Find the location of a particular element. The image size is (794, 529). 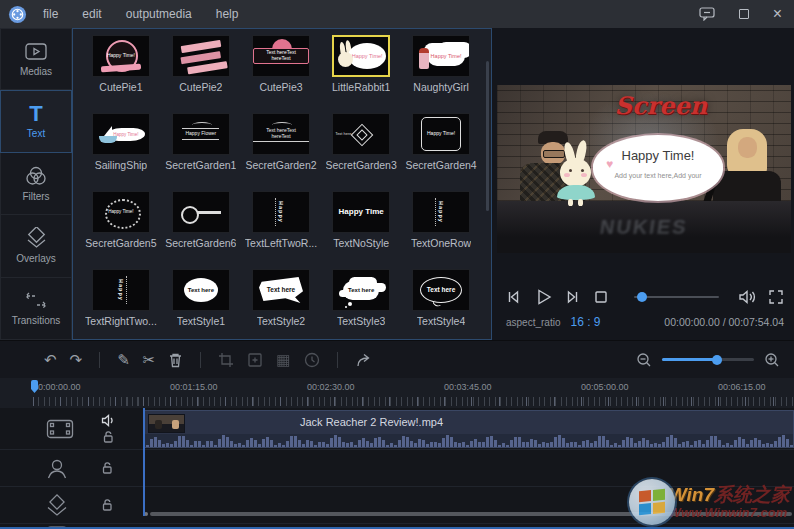

volume-icon is located at coordinates (748, 297).